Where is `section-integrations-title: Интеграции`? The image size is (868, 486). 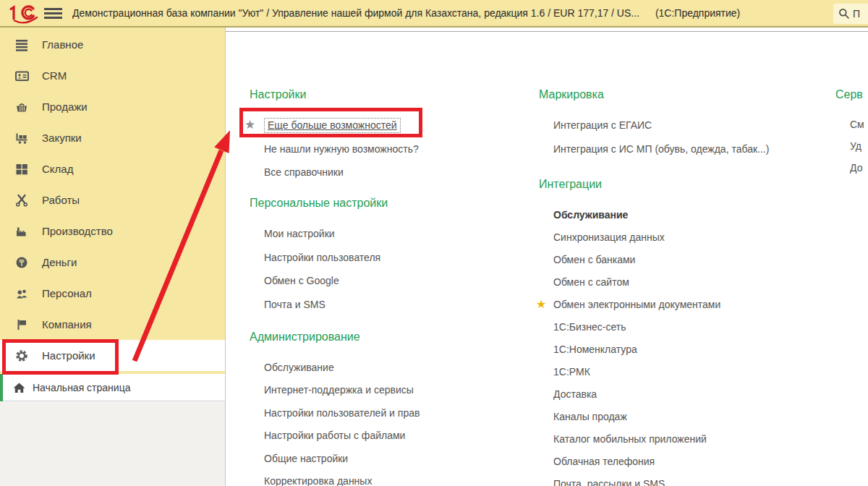 section-integrations-title: Интеграции is located at coordinates (629, 184).